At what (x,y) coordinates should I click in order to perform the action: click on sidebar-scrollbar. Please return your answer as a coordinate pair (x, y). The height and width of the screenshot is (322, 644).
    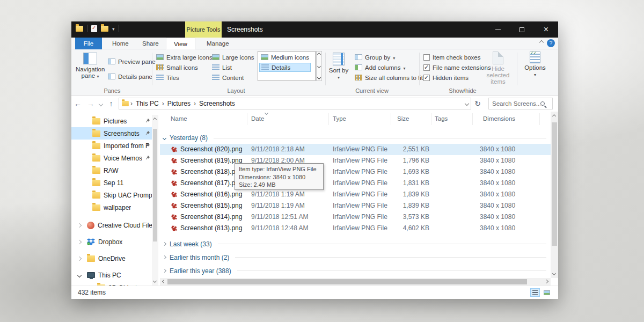
    Looking at the image, I should click on (155, 200).